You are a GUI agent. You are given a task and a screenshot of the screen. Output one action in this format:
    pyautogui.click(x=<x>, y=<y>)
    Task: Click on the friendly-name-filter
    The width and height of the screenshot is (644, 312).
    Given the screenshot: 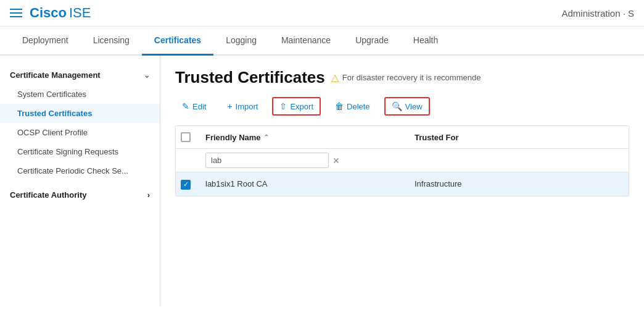 What is the action you would take?
    pyautogui.click(x=267, y=161)
    